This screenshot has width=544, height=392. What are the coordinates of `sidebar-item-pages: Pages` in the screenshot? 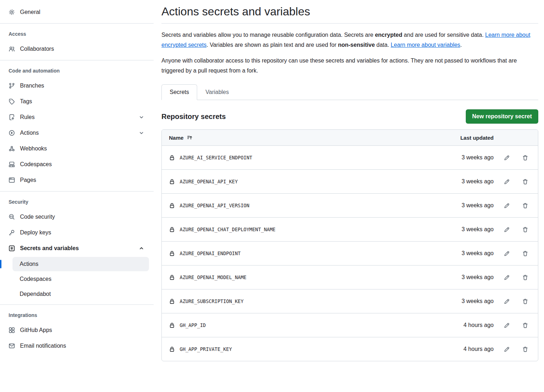 It's located at (77, 180).